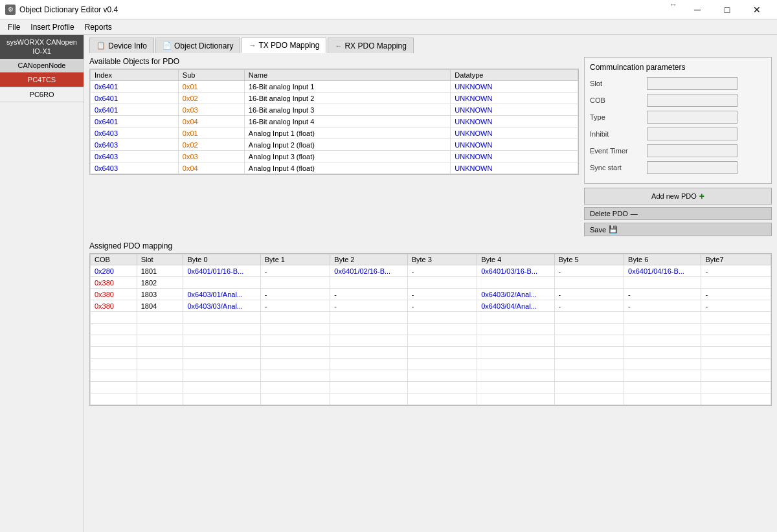 This screenshot has width=777, height=532. I want to click on slot-input, so click(692, 83).